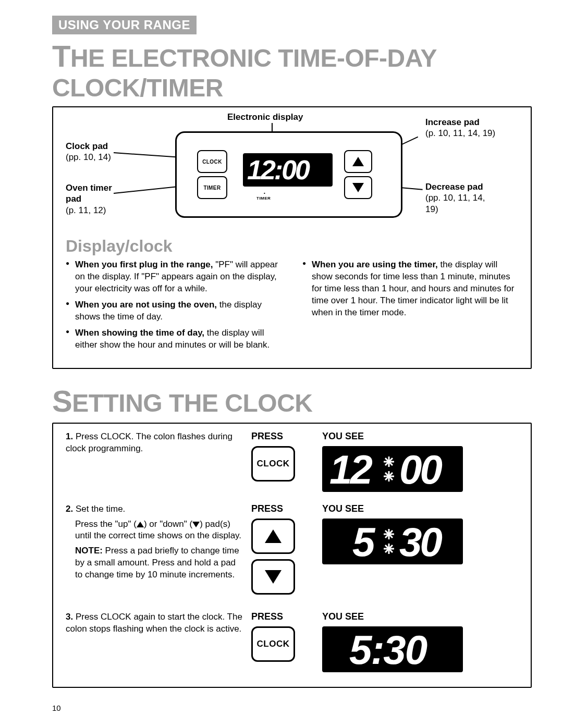 The width and height of the screenshot is (563, 728). I want to click on label-decrease-pad: Decrease pad (pp. 10, 11, 14, 19), so click(462, 198).